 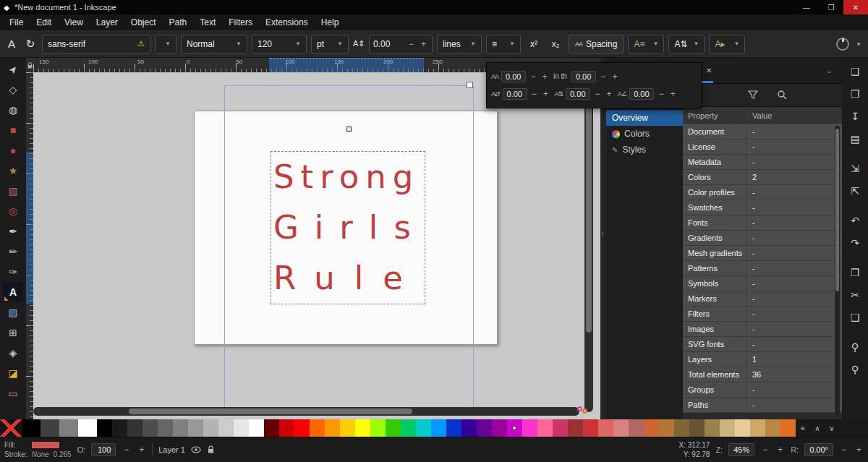 I want to click on table-row: Mesh gradients-, so click(x=762, y=253).